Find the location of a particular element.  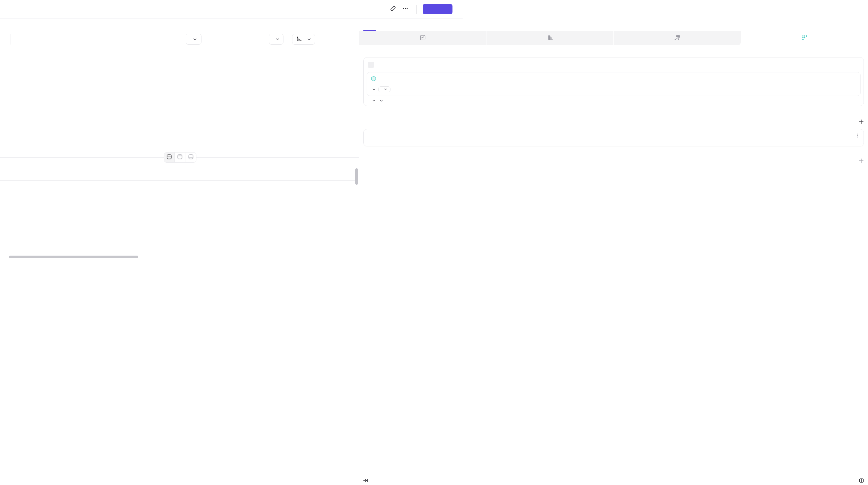

frequency-line-chart is located at coordinates (179, 103).